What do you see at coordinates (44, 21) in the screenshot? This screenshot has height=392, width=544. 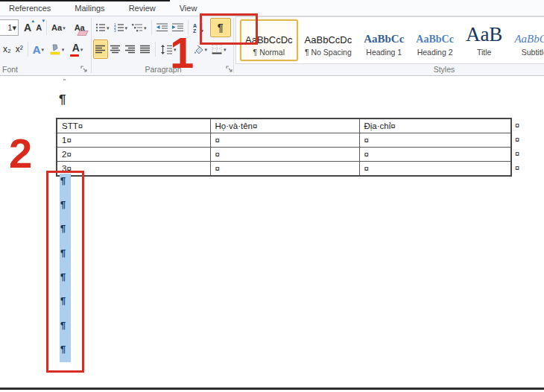 I see `caret-down-icon: ▾` at bounding box center [44, 21].